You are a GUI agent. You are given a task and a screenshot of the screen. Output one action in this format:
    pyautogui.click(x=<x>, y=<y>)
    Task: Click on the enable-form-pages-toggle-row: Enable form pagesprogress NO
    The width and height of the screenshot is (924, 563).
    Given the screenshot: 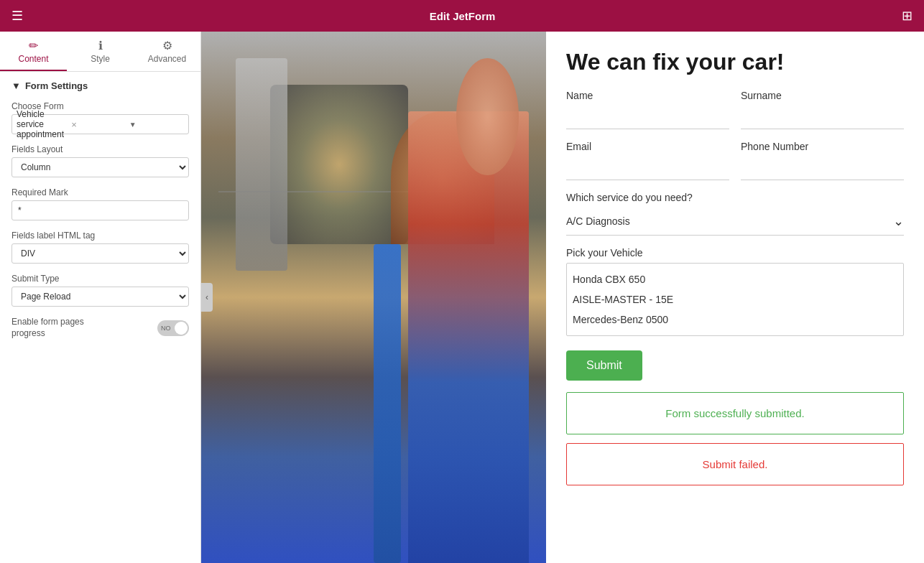 What is the action you would take?
    pyautogui.click(x=101, y=327)
    